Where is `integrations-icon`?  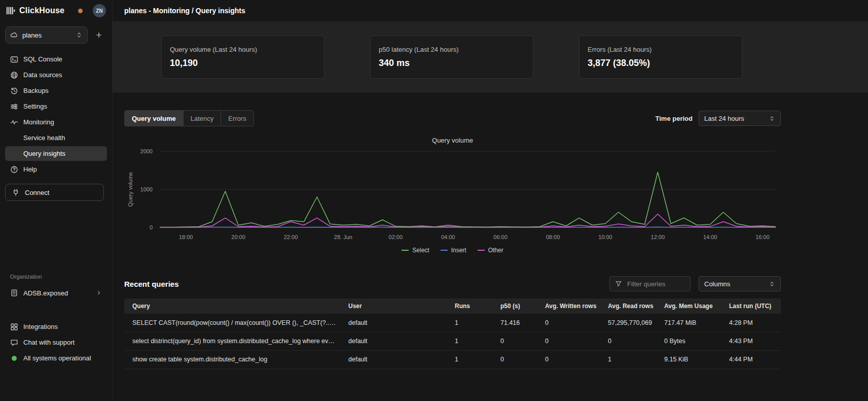
integrations-icon is located at coordinates (14, 327).